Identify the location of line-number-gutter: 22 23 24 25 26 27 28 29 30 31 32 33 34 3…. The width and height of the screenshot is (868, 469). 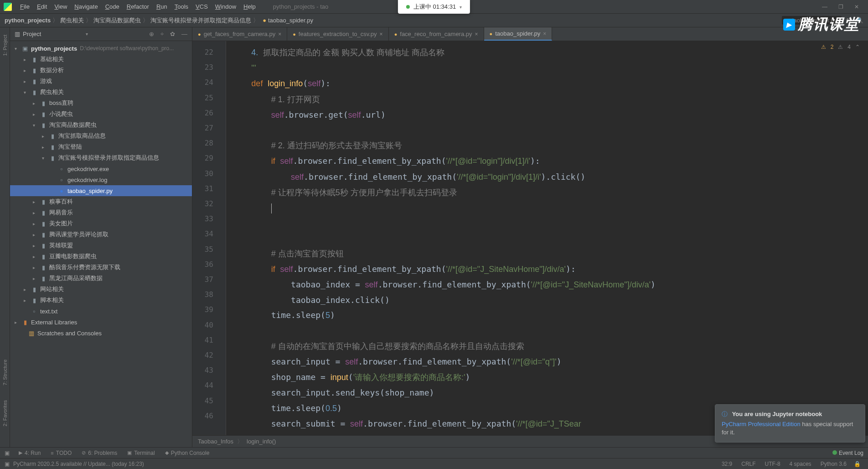
(205, 238).